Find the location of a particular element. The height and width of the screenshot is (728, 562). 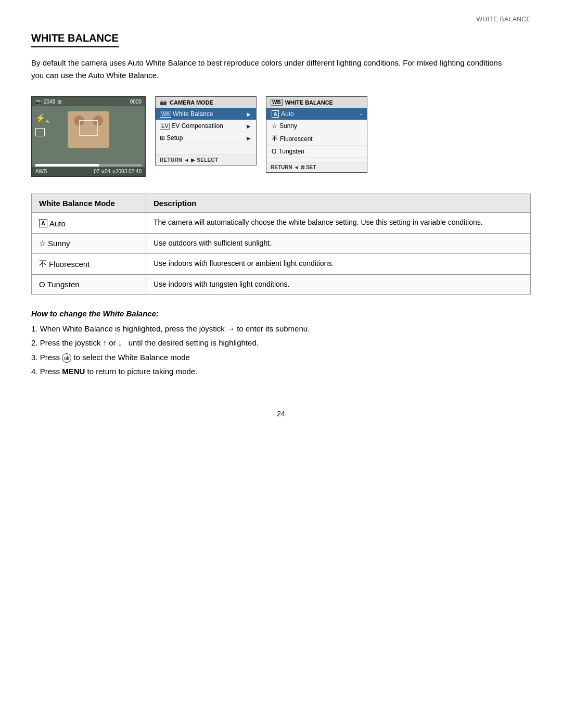

tungsten-label: Tungsten is located at coordinates (291, 151).